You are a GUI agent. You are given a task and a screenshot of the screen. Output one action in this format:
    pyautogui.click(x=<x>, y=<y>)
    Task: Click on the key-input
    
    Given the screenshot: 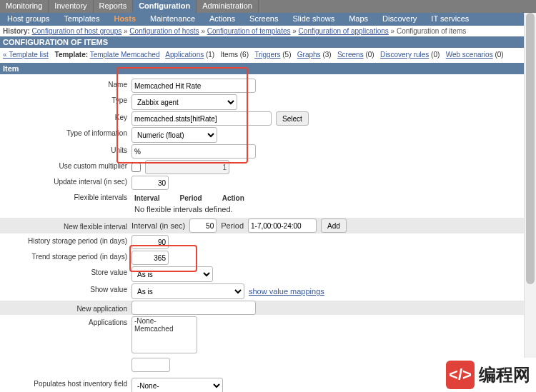 What is the action you would take?
    pyautogui.click(x=202, y=119)
    